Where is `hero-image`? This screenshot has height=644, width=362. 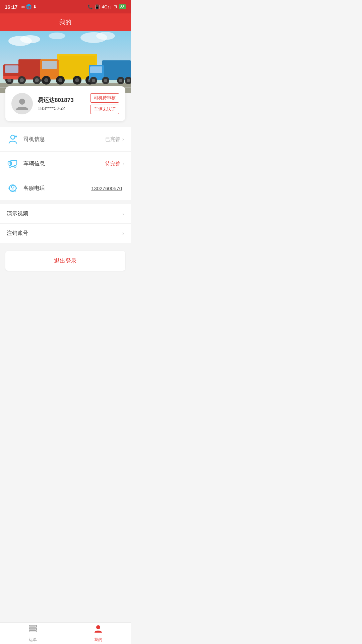
hero-image is located at coordinates (65, 62).